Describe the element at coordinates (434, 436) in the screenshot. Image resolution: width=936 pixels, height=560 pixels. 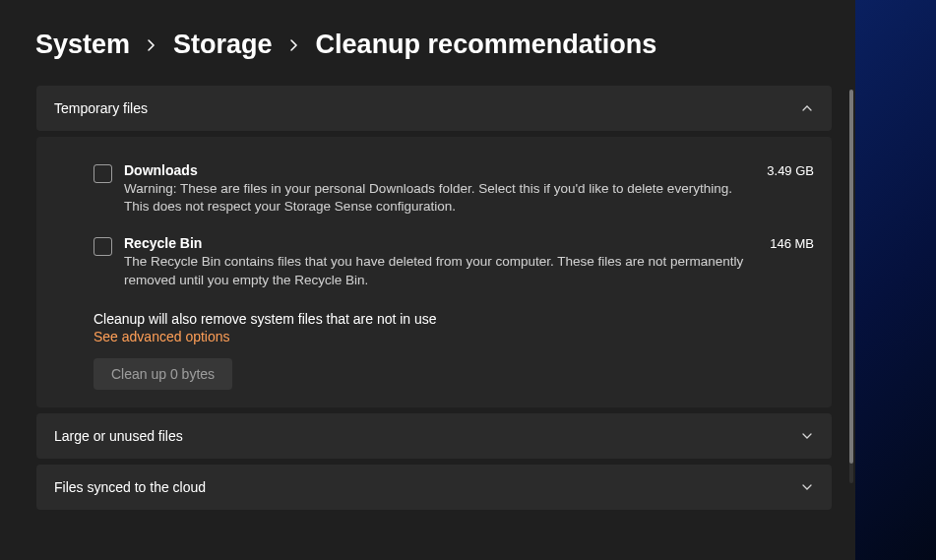
I see `panel-header-large-files: Large or unused files` at that location.